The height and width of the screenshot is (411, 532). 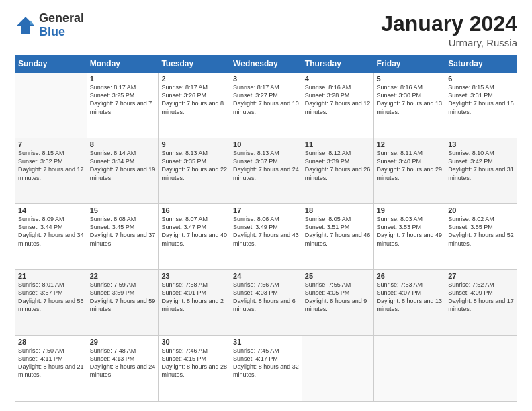 I want to click on day-number: 16, so click(x=194, y=210).